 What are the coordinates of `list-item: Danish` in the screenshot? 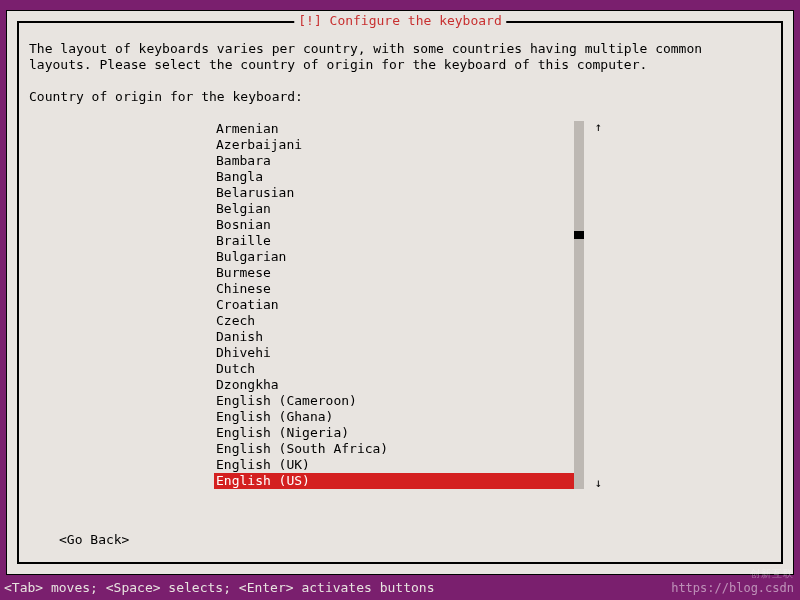 It's located at (399, 337).